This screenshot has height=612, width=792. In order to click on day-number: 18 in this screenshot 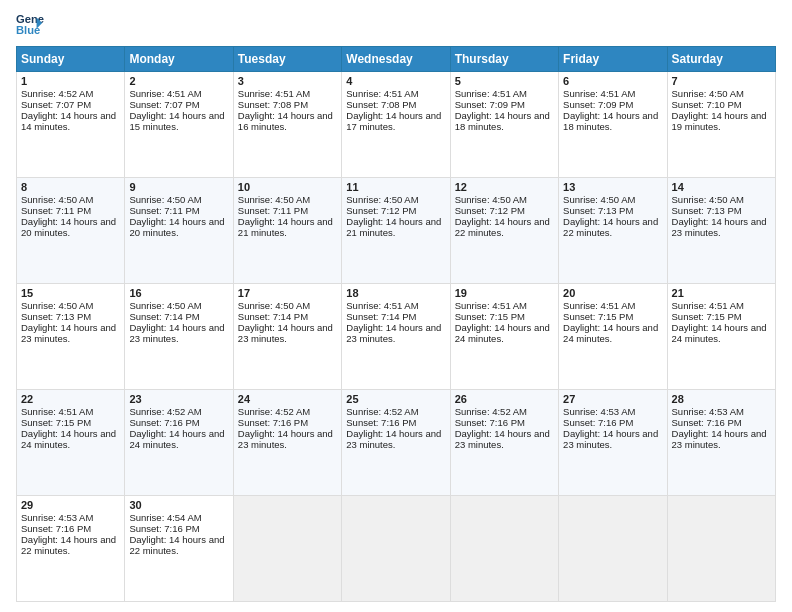, I will do `click(396, 293)`.